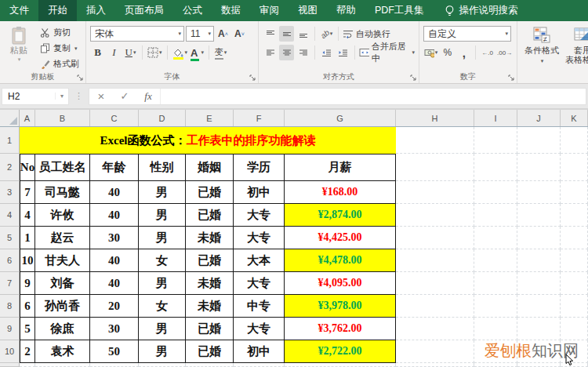 Image resolution: width=588 pixels, height=367 pixels. Describe the element at coordinates (63, 215) in the screenshot. I see `table-cell: 许攸` at that location.